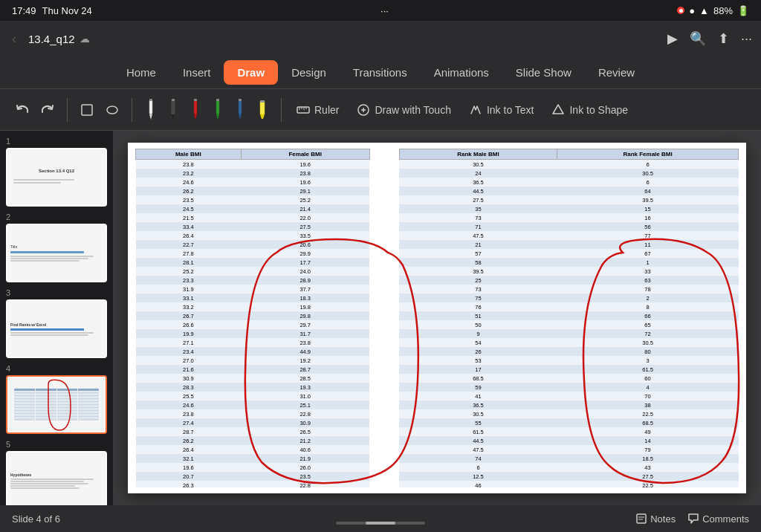  What do you see at coordinates (309, 73) in the screenshot?
I see `menu-design: Design` at bounding box center [309, 73].